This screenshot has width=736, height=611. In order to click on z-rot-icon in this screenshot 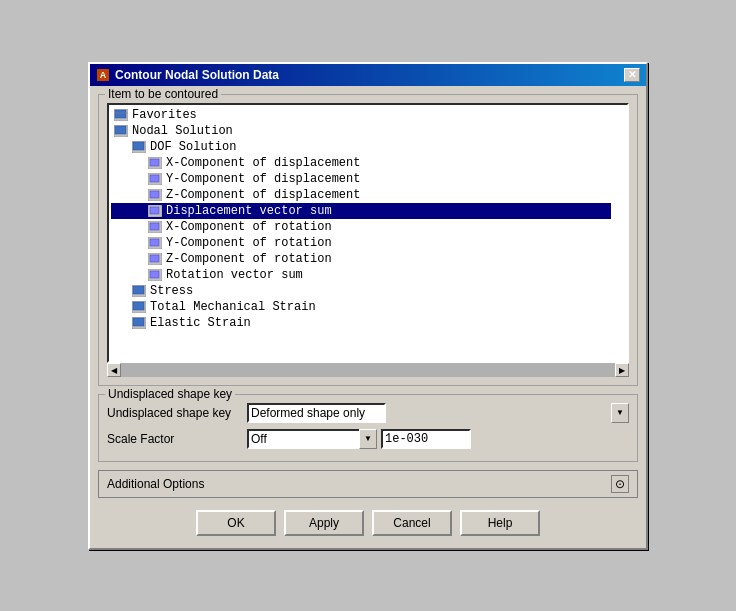, I will do `click(155, 259)`.